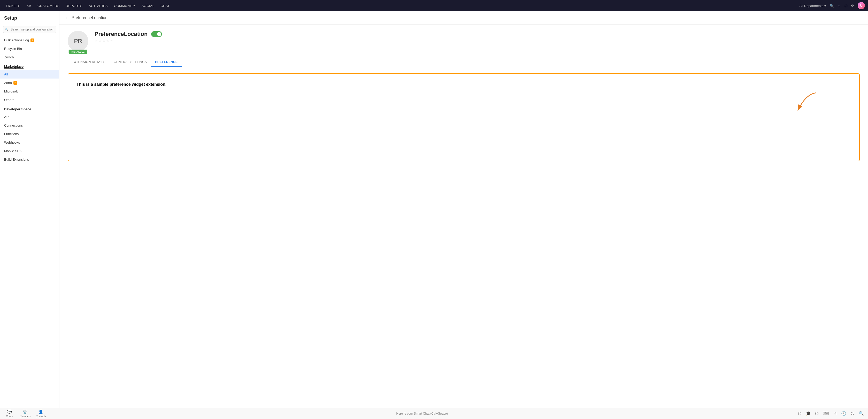 This screenshot has height=419, width=868. What do you see at coordinates (67, 18) in the screenshot?
I see `back-button: ‹` at bounding box center [67, 18].